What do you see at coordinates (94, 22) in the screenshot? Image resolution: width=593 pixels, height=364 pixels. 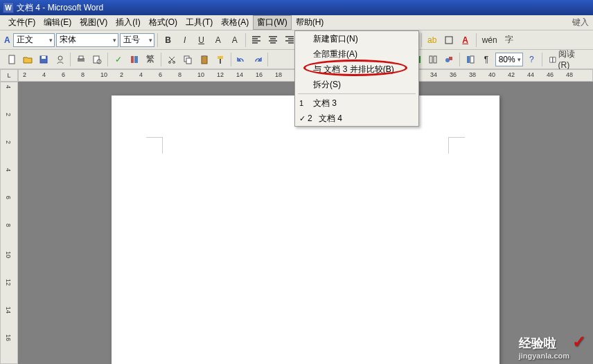 I see `menu-view: 视图(V)` at bounding box center [94, 22].